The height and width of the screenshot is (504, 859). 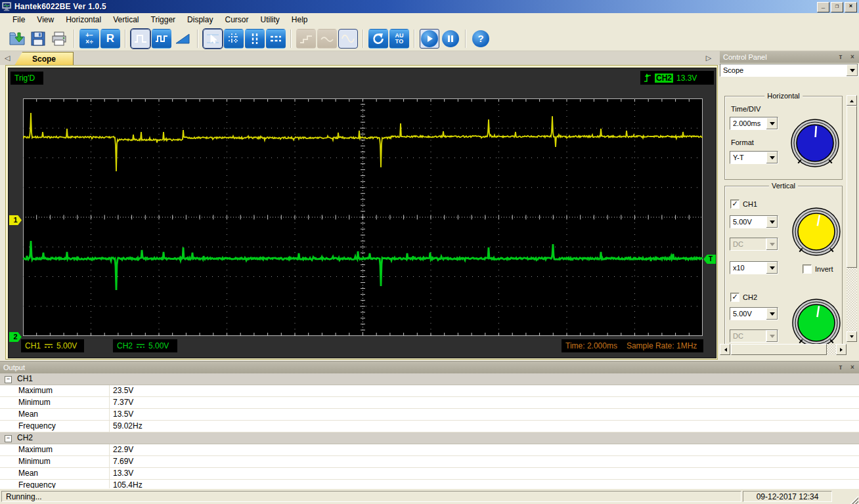 I want to click on tab-scroll-left-icon: ◁, so click(x=7, y=58).